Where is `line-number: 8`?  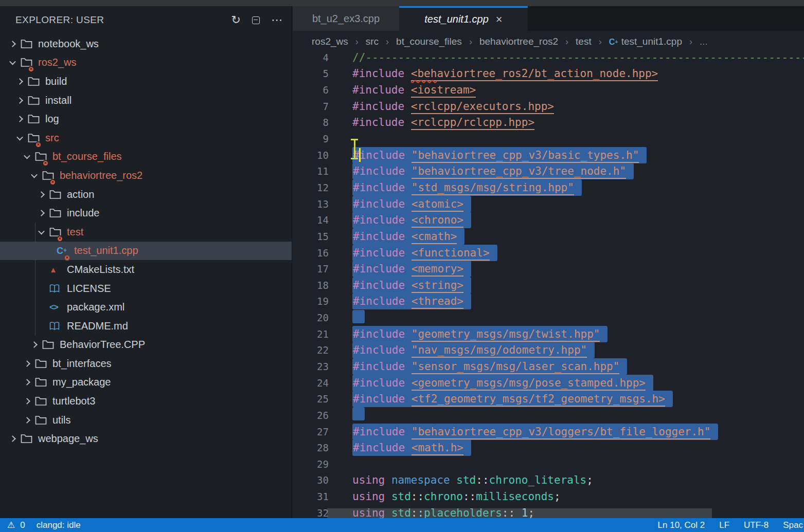
line-number: 8 is located at coordinates (311, 122).